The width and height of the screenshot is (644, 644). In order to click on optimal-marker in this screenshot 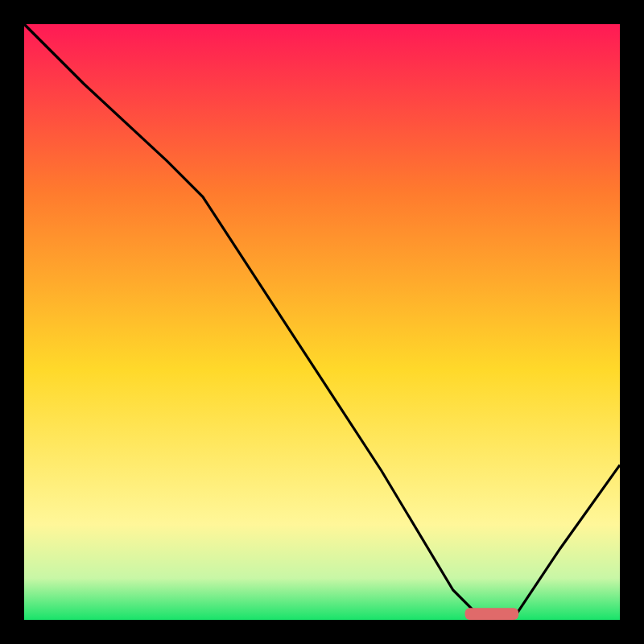, I will do `click(493, 613)`.